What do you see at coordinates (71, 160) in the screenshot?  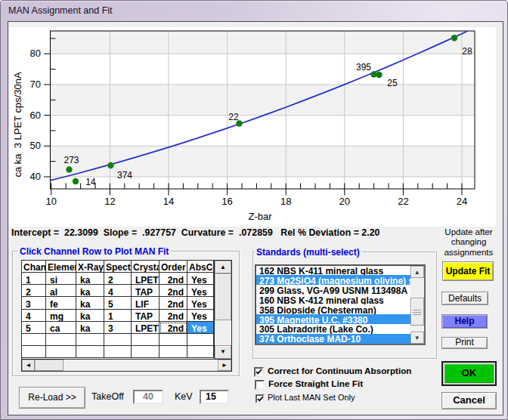 I see `svg-text: 273` at bounding box center [71, 160].